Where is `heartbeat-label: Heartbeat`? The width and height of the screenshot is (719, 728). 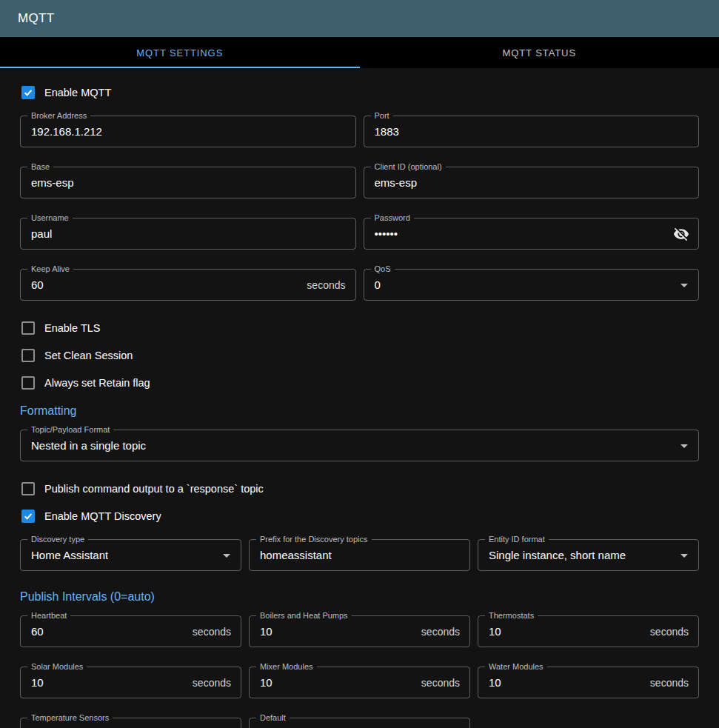
heartbeat-label: Heartbeat is located at coordinates (49, 615).